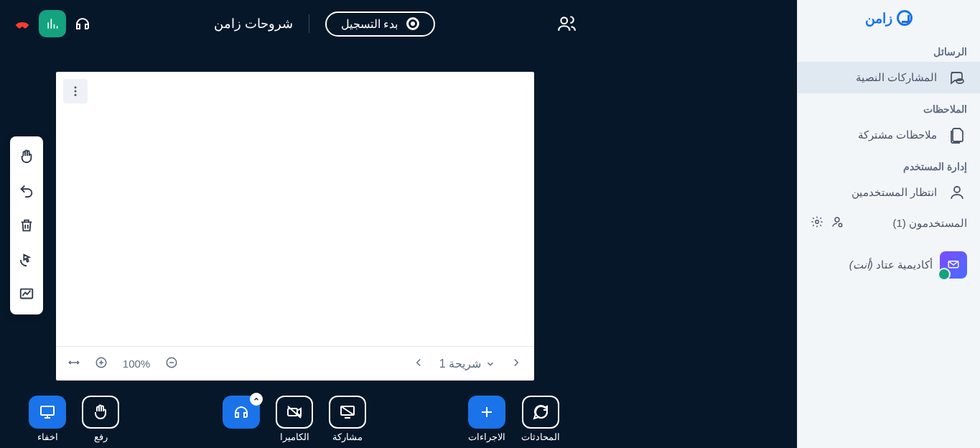  Describe the element at coordinates (27, 225) in the screenshot. I see `drawing-tools` at that location.